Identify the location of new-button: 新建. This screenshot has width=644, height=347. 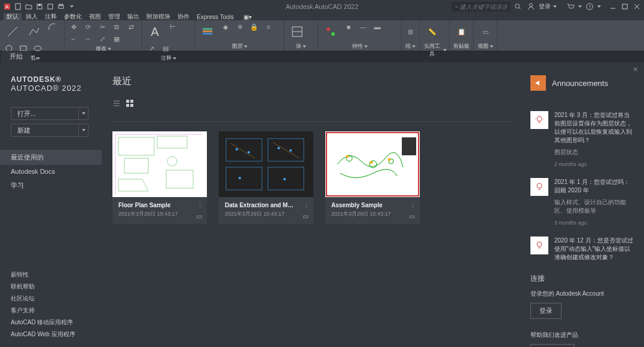
(45, 130).